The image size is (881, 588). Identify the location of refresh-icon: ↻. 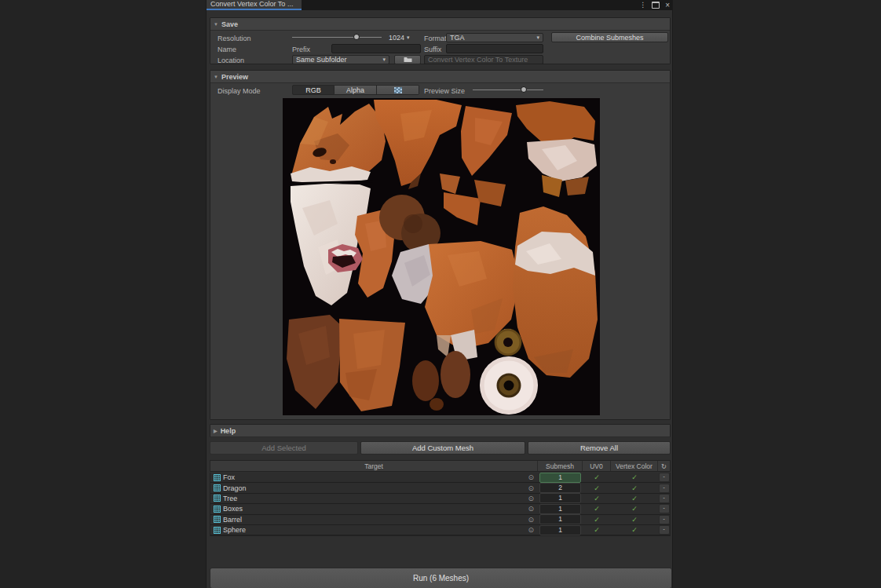
(664, 466).